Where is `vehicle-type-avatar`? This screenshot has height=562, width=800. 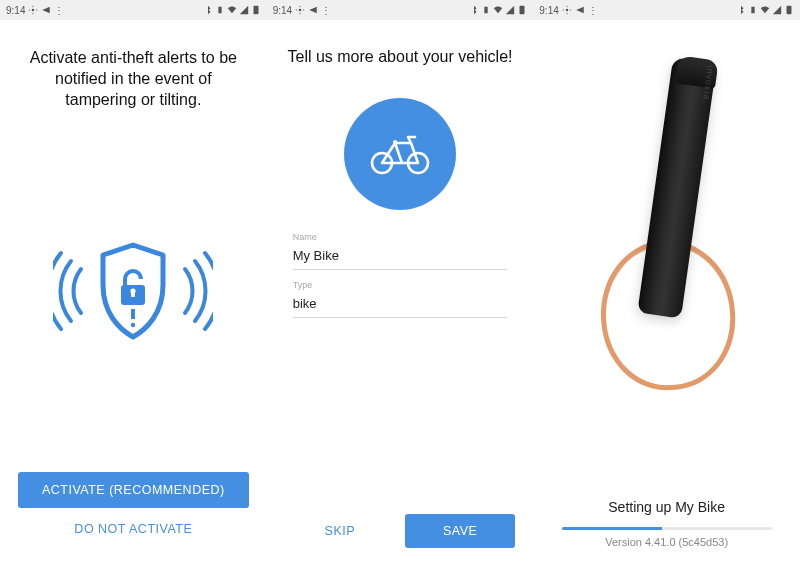
vehicle-type-avatar is located at coordinates (400, 154).